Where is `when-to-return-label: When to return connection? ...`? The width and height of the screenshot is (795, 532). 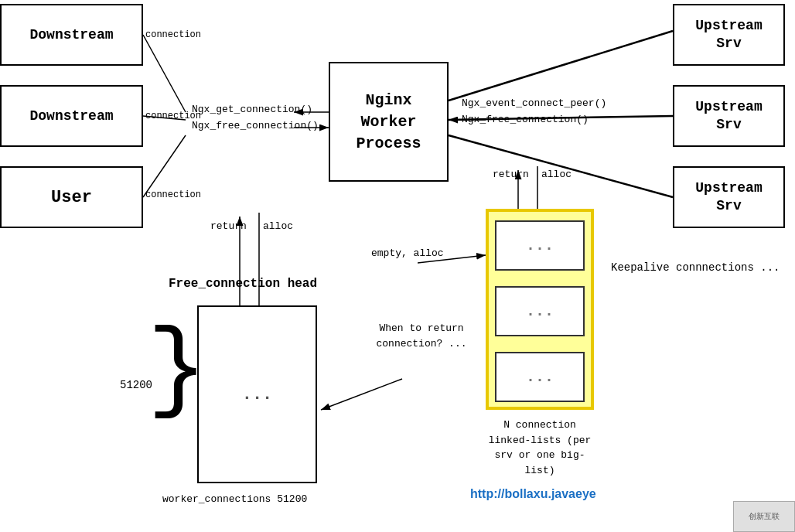 when-to-return-label: When to return connection? ... is located at coordinates (421, 336).